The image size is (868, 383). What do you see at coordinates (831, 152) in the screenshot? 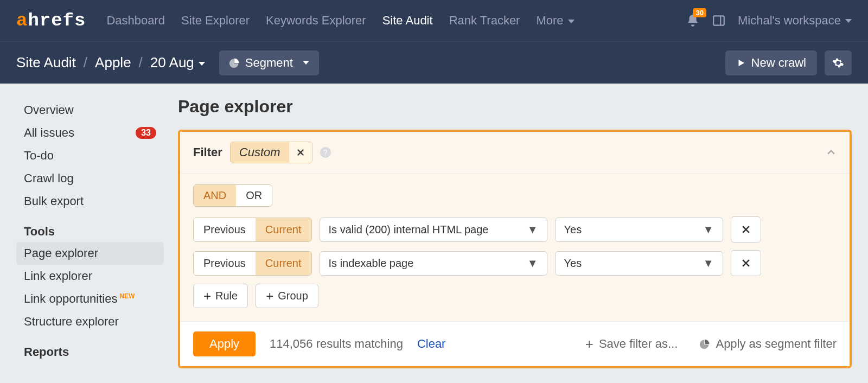
I see `chevron-up-icon` at bounding box center [831, 152].